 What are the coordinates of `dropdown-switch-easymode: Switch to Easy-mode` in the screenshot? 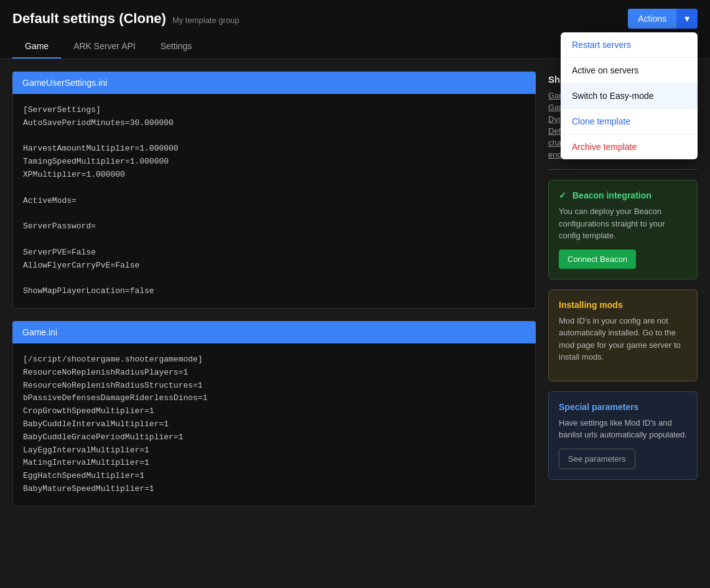 It's located at (629, 96).